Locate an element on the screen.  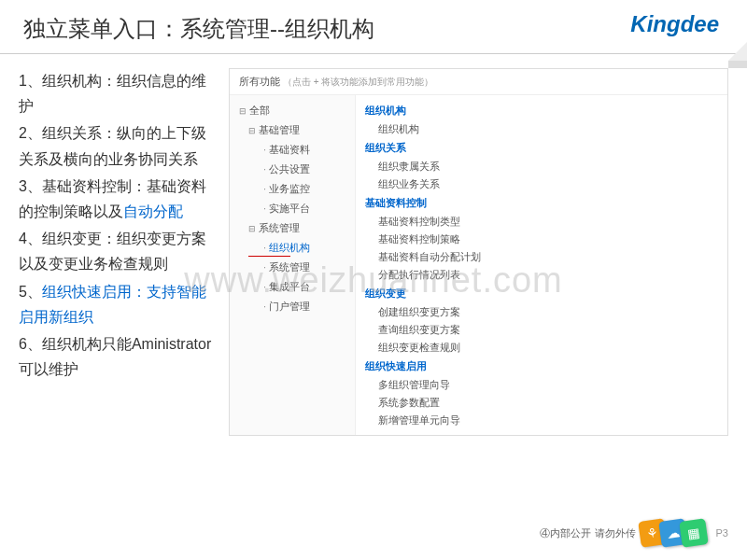
note-item: 1、组织机构：组织信息的维护 is located at coordinates (117, 93).